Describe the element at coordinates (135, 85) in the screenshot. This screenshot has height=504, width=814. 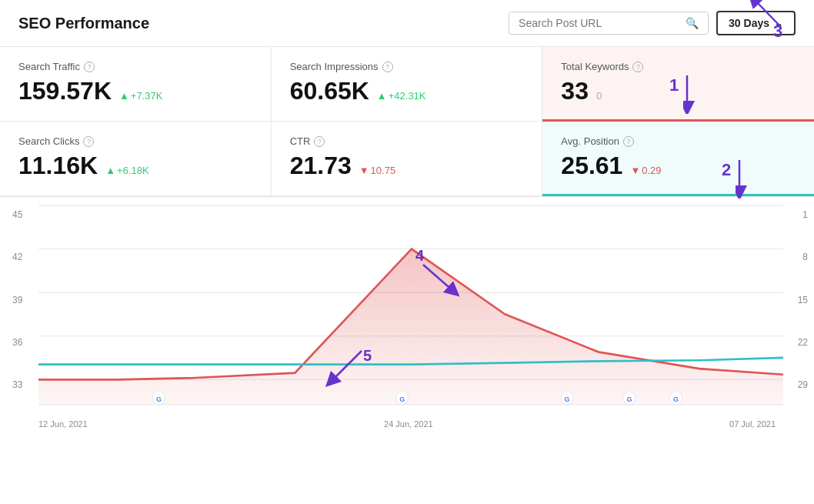
I see `metric-search-traffic: Search Traffic ? 159.57K ▲ +7.37K` at that location.